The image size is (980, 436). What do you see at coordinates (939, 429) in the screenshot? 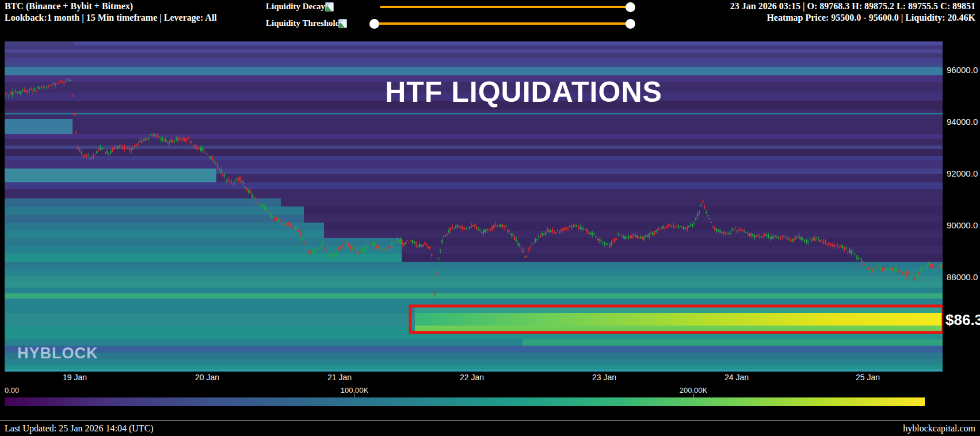
I see `site-link: hyblockcapital.com` at bounding box center [939, 429].